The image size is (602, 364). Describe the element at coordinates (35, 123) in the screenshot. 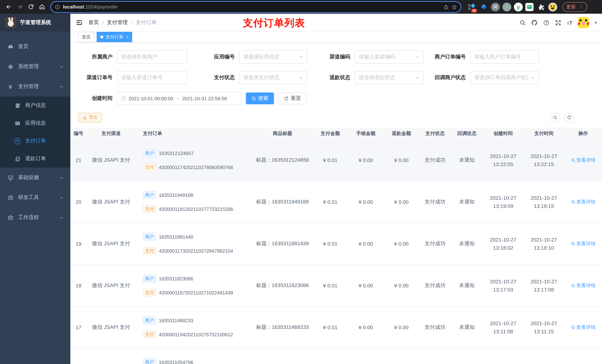

I see `sidebar-item-app-info: 应用信息` at that location.